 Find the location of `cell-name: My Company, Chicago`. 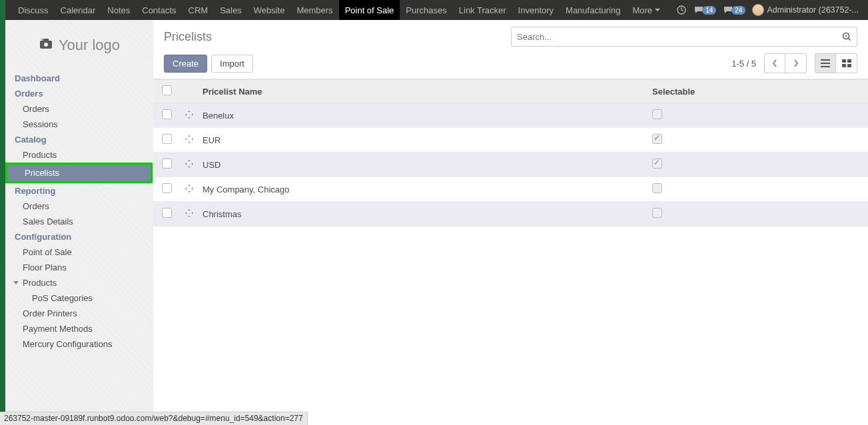

cell-name: My Company, Chicago is located at coordinates (424, 189).